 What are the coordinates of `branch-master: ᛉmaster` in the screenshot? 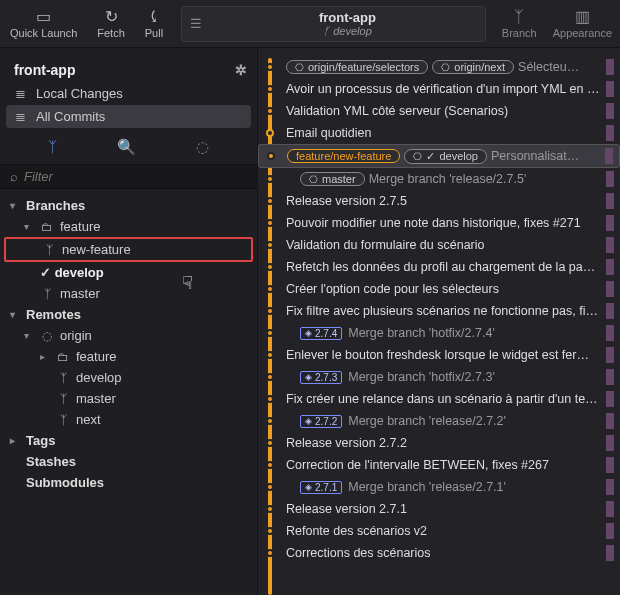 It's located at (128, 294).